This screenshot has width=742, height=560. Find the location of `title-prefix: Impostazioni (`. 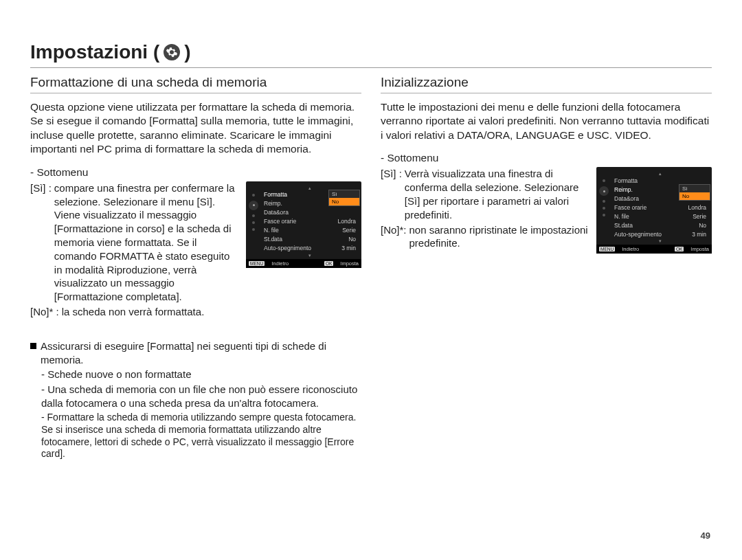

title-prefix: Impostazioni ( is located at coordinates (95, 52).